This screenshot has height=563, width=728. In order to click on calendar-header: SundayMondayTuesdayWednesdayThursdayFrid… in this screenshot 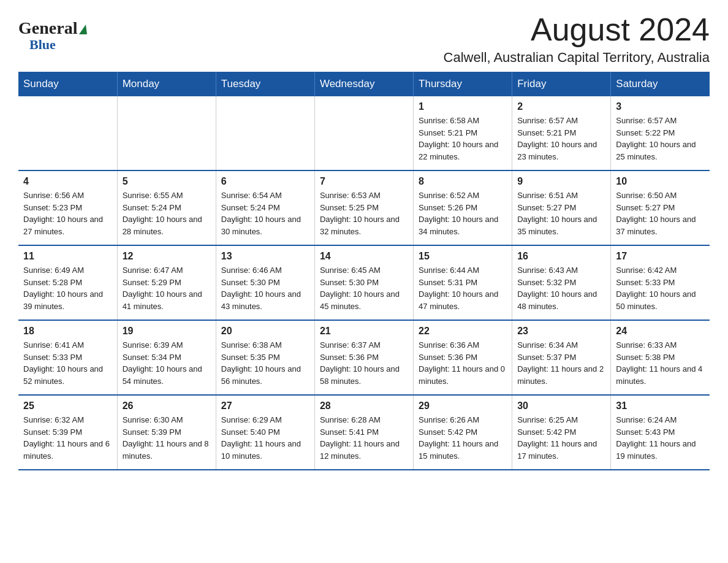, I will do `click(364, 84)`.